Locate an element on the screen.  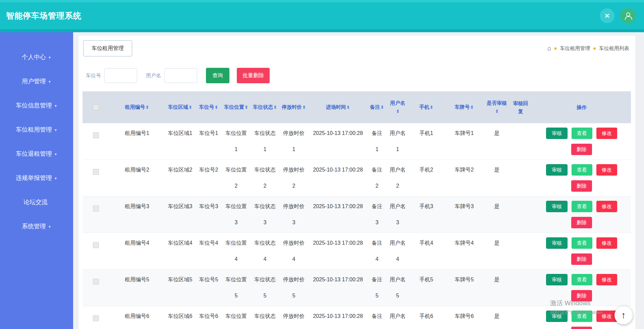
cell-status: 车位状态5 is located at coordinates (265, 288).